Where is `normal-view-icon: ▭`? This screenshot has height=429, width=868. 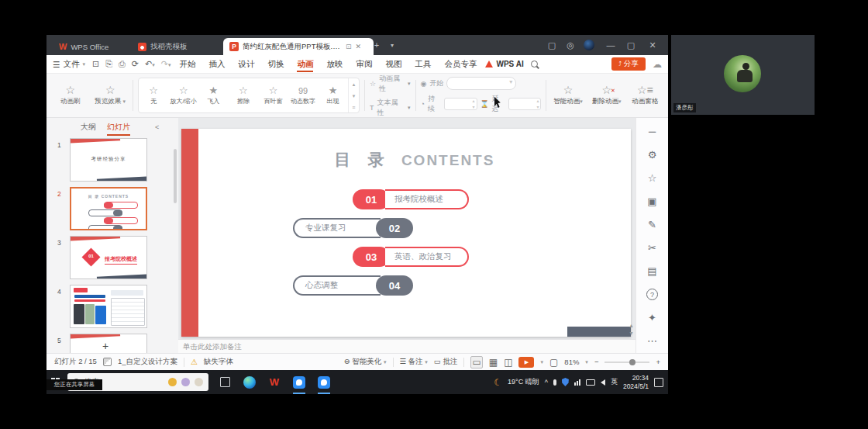
normal-view-icon: ▭ is located at coordinates (476, 362).